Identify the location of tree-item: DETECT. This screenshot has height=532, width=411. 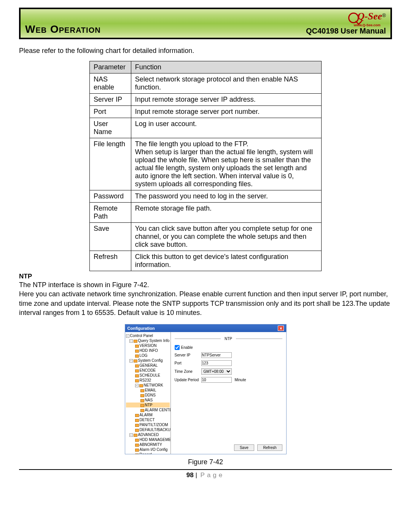
(148, 420).